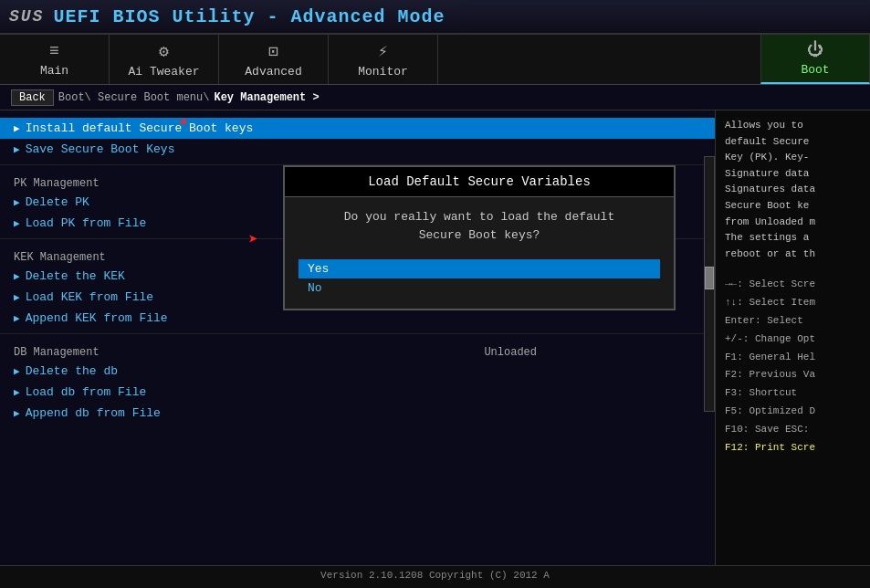 This screenshot has width=870, height=588. Describe the element at coordinates (435, 17) in the screenshot. I see `header: SUS UEFI BIOS Utility - Advanced Mode` at that location.